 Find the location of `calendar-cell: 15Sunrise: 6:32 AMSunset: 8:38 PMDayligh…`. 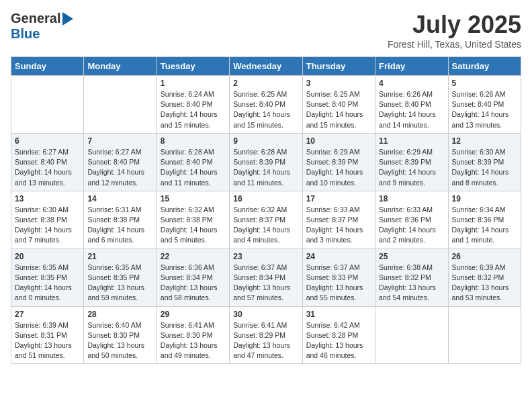

calendar-cell: 15Sunrise: 6:32 AMSunset: 8:38 PMDayligh… is located at coordinates (193, 220).